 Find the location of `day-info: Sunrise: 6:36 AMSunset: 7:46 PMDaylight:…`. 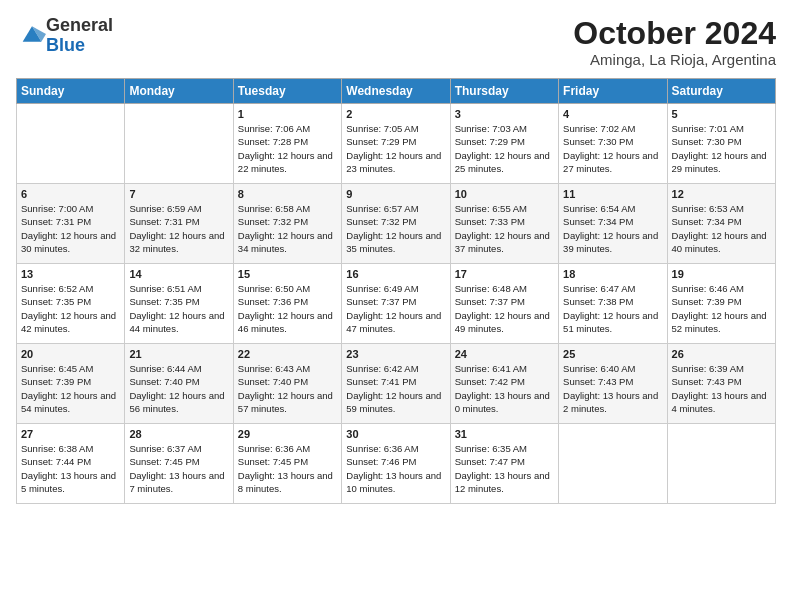

day-info: Sunrise: 6:36 AMSunset: 7:46 PMDaylight:… is located at coordinates (396, 468).